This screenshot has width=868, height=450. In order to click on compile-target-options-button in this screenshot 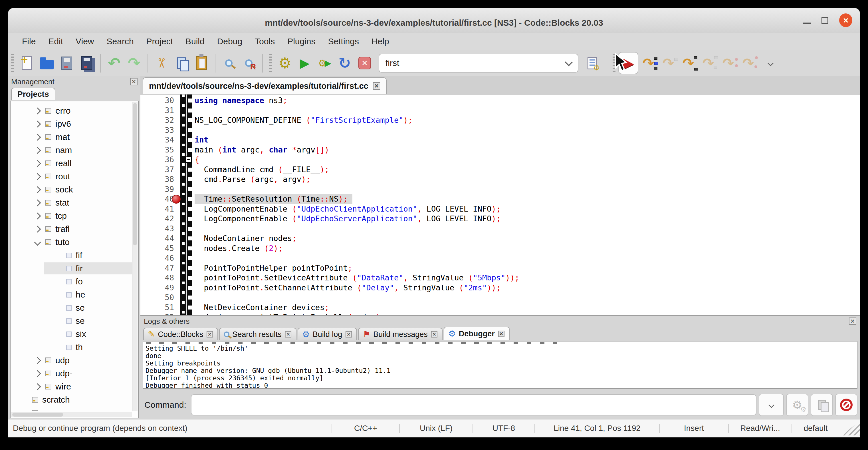, I will do `click(592, 63)`.